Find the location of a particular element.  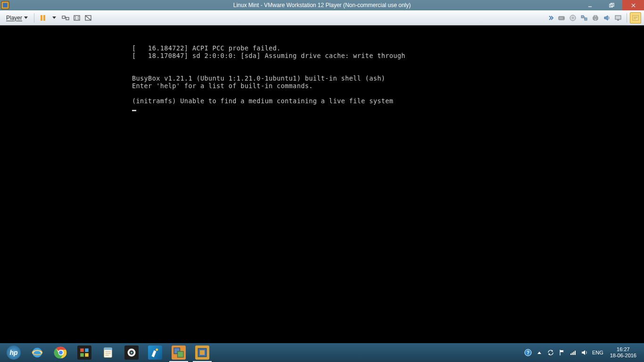

cd-dvd-icon is located at coordinates (573, 18).